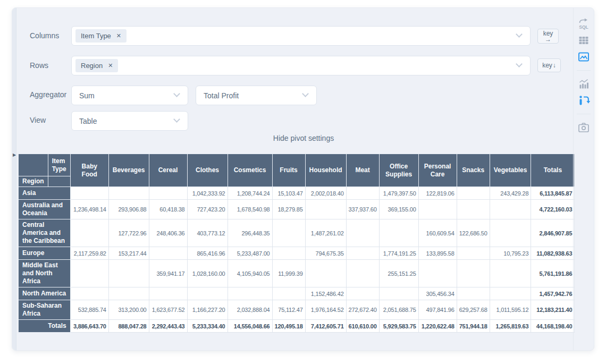 Image resolution: width=606 pixels, height=364 pixels. I want to click on rows-label: Rows, so click(39, 65).